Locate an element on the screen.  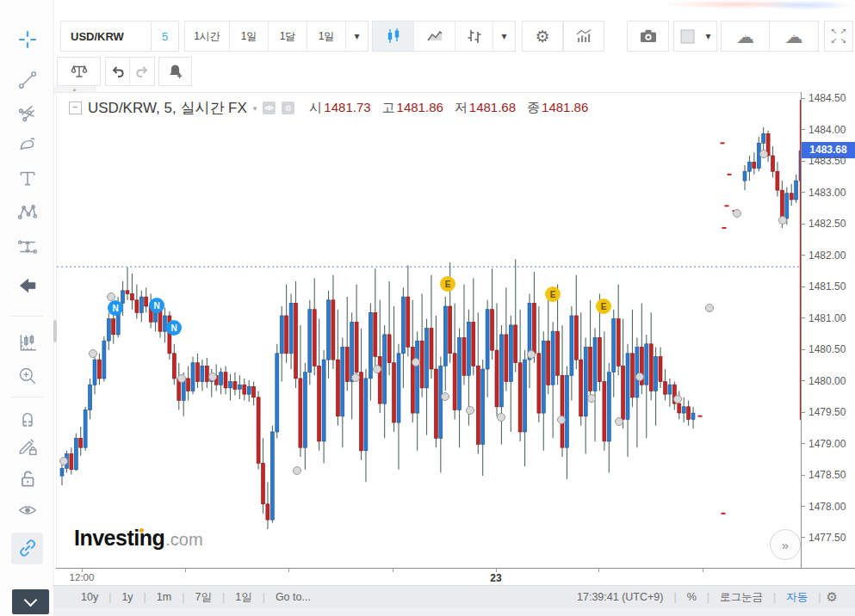
text-icon is located at coordinates (28, 178).